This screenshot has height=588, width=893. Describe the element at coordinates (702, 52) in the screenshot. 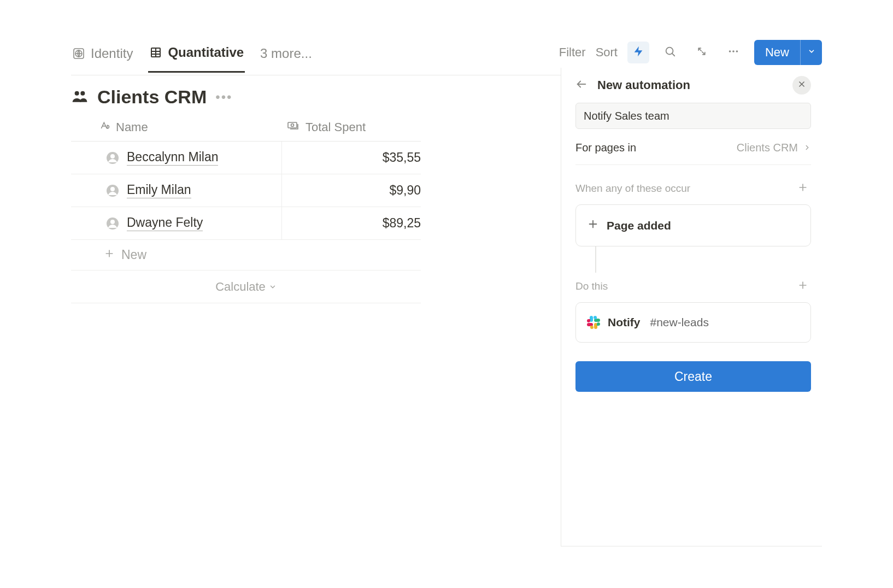

I see `expand-diagonal-icon` at that location.